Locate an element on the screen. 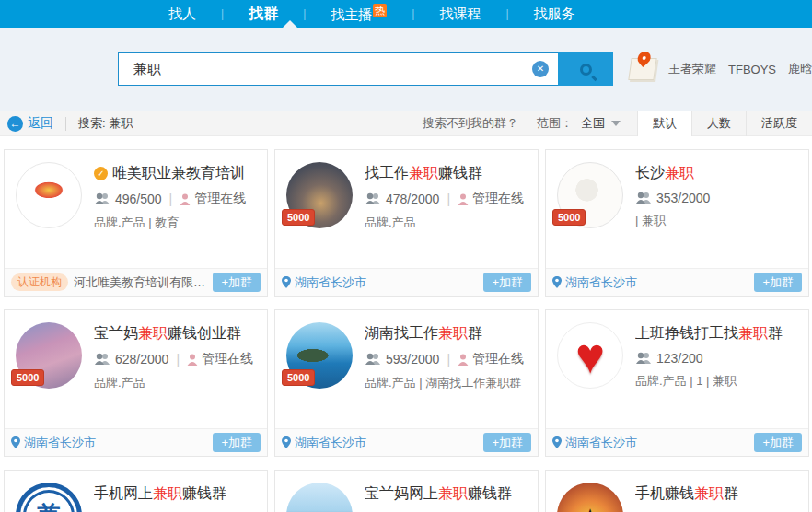  clear-search-icon: ✕ is located at coordinates (540, 69).